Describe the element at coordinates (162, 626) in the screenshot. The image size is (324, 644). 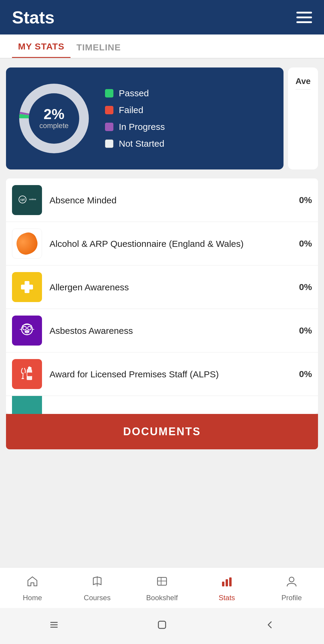
I see `system-nav-bar` at that location.